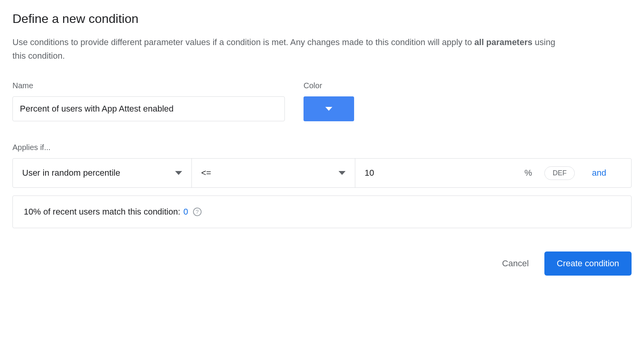 This screenshot has height=344, width=644. Describe the element at coordinates (515, 264) in the screenshot. I see `cancel-button: Cancel` at that location.